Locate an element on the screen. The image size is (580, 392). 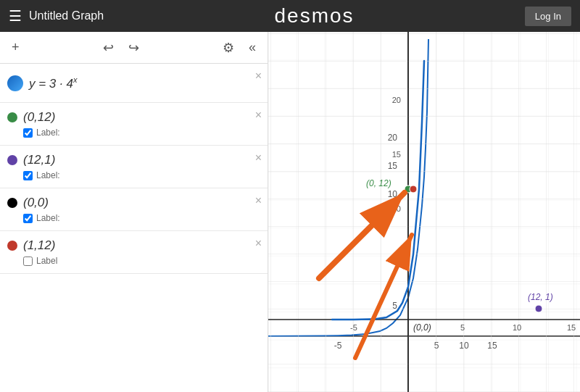
point-color-green is located at coordinates (12, 117).